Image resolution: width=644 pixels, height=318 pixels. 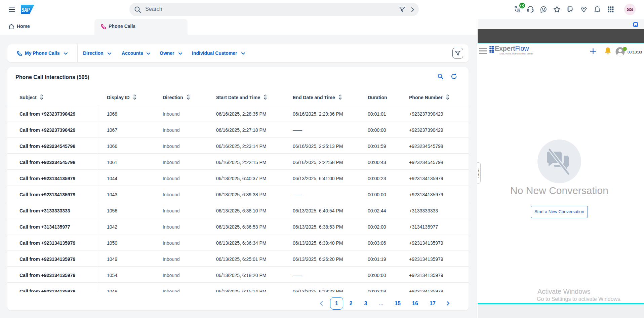 What do you see at coordinates (26, 10) in the screenshot?
I see `svg-text: SAP` at bounding box center [26, 10].